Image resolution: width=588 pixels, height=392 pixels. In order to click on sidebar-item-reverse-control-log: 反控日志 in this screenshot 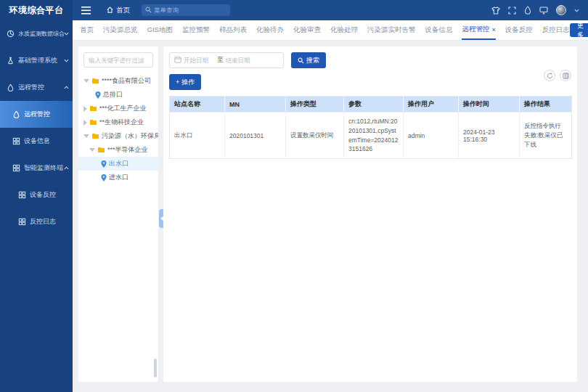, I will do `click(36, 222)`.